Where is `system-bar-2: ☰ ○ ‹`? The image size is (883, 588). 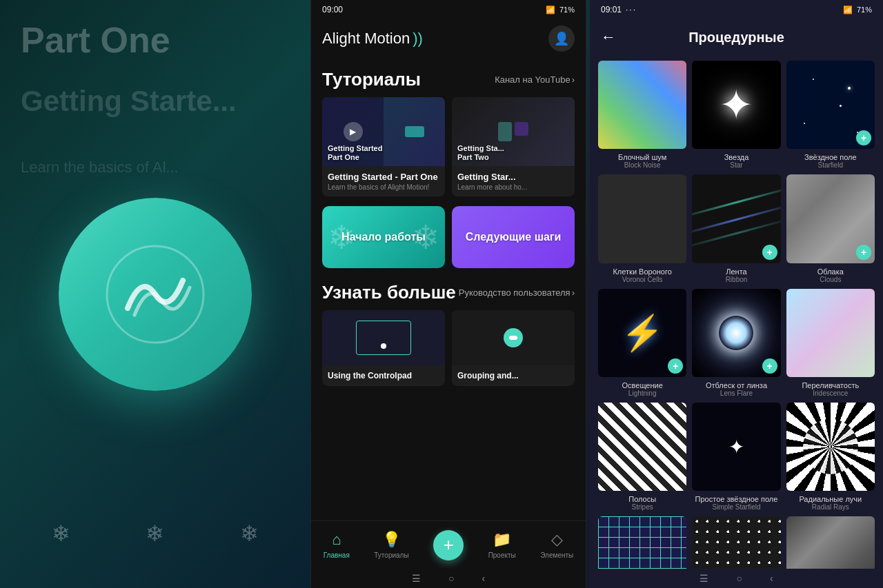 system-bar-2: ☰ ○ ‹ is located at coordinates (737, 578).